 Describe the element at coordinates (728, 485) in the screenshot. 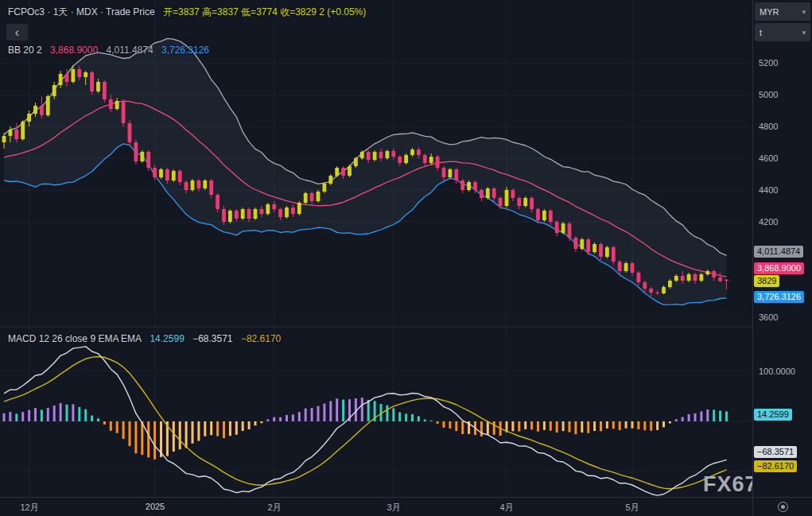

I see `watermark: FX678` at that location.